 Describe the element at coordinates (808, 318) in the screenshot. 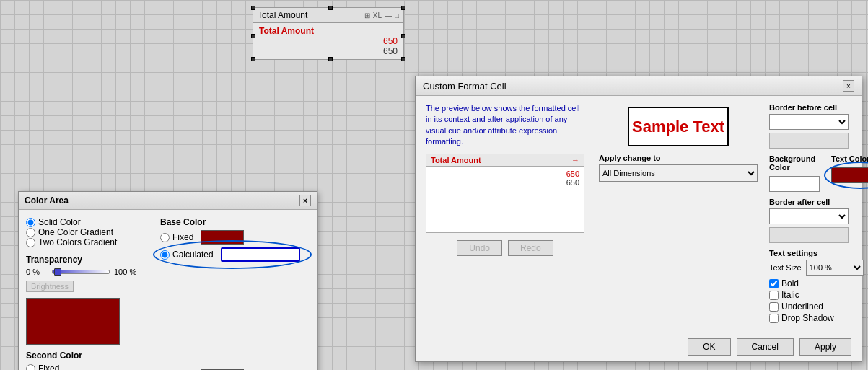

I see `drop-shadow-label: Drop Shadow` at that location.